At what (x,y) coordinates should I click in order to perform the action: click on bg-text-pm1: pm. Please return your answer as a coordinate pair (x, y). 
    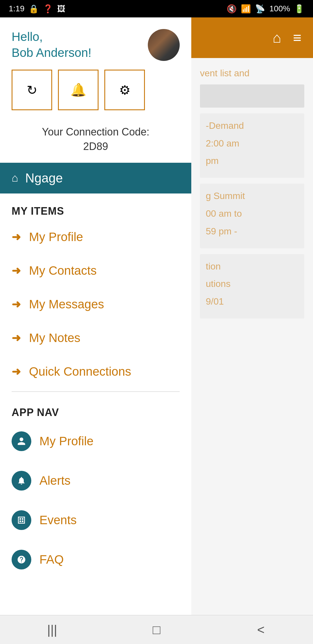
    Looking at the image, I should click on (252, 161).